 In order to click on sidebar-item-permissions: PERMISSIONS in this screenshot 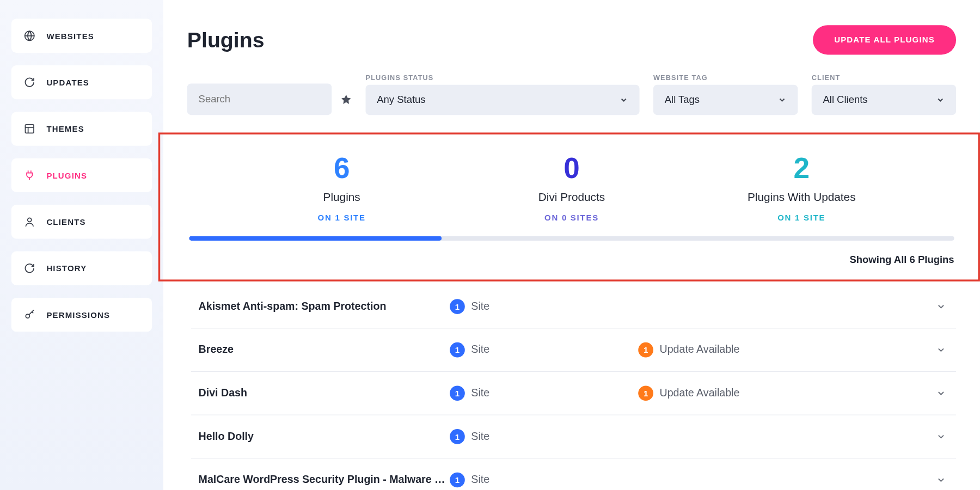, I will do `click(82, 315)`.